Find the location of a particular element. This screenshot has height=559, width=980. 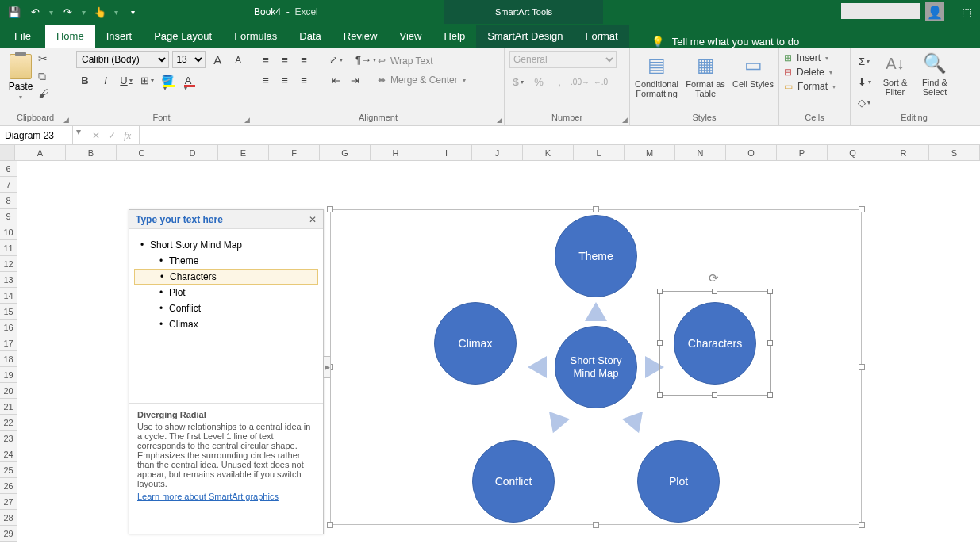

column-header: R is located at coordinates (904, 152).